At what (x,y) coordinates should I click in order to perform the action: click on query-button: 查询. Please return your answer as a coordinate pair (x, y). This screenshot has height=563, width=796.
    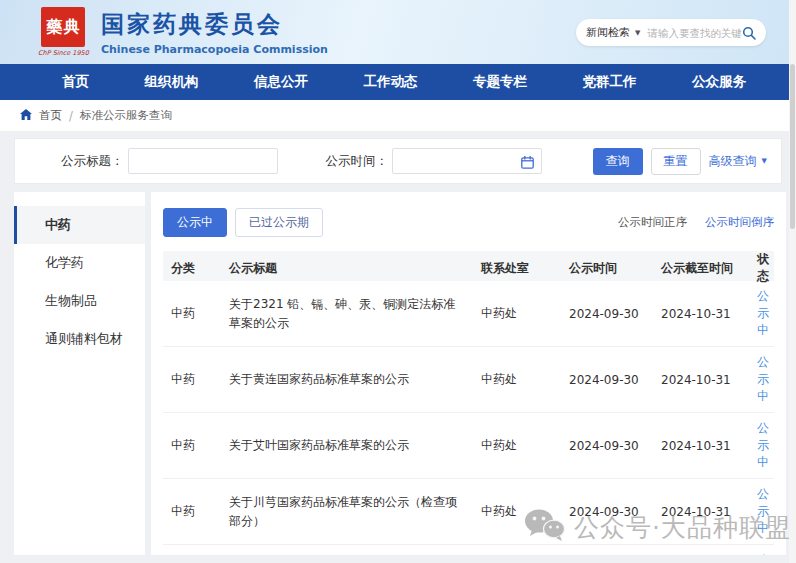
    Looking at the image, I should click on (618, 162).